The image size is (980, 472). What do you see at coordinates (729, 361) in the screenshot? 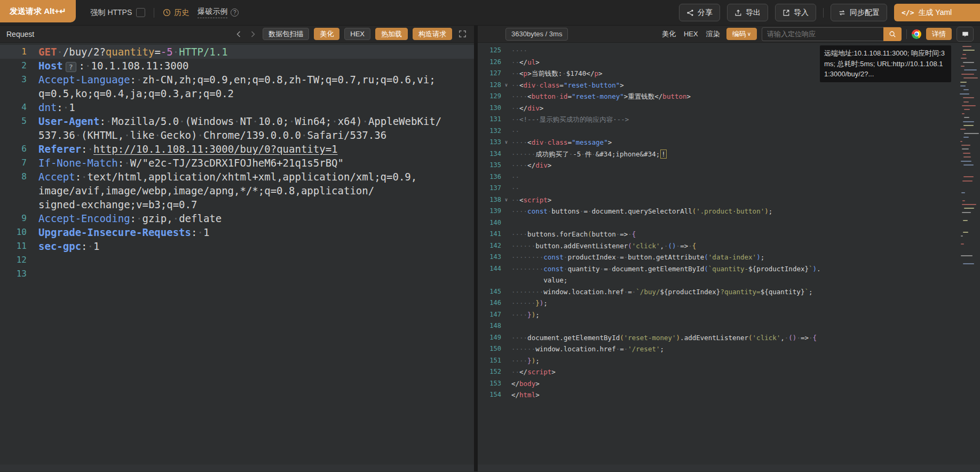
I see `code-line: 151····});` at bounding box center [729, 361].